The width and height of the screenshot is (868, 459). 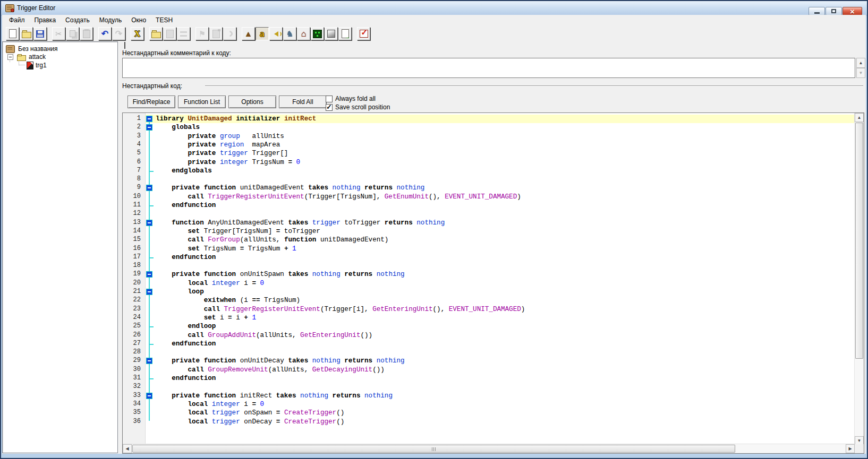 I want to click on code-line: call TriggerRegisterUnitEvent(Trigger[Tr…, so click(x=338, y=197).